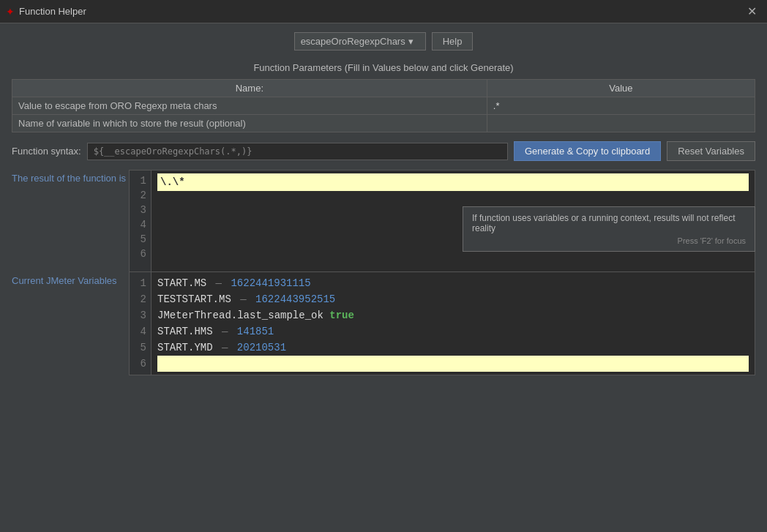  Describe the element at coordinates (453, 348) in the screenshot. I see `jmeter-row-4: START.YMD — 20210531` at that location.